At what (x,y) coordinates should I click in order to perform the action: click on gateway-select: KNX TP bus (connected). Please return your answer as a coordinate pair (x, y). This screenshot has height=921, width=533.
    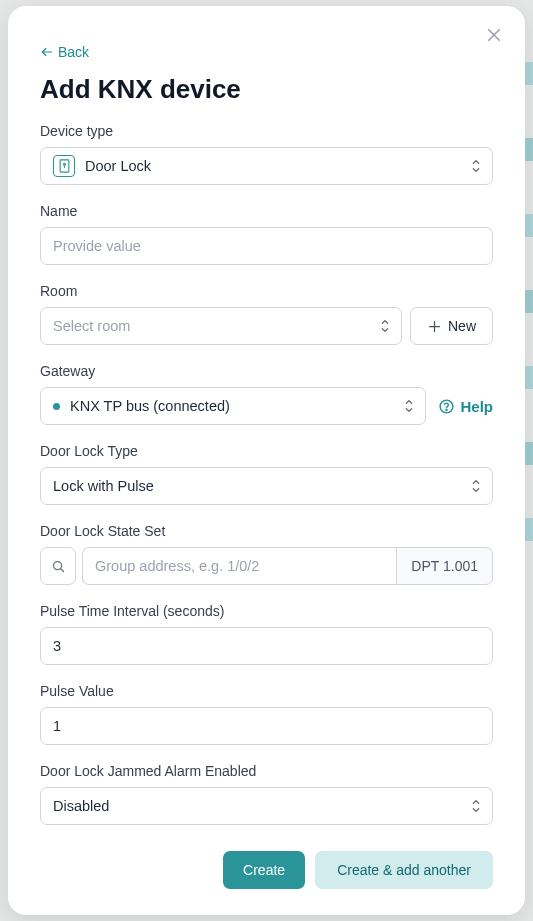
    Looking at the image, I should click on (233, 406).